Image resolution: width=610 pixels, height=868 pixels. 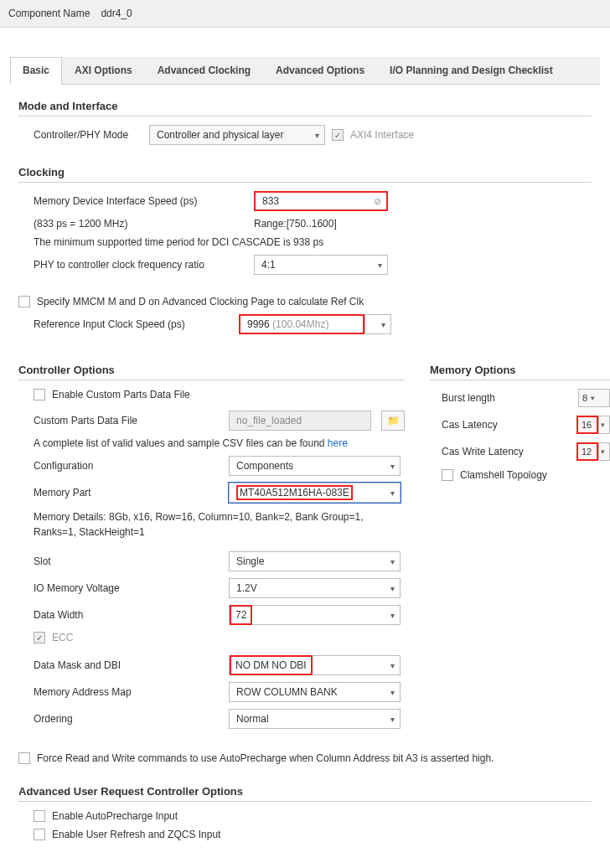 What do you see at coordinates (287, 692) in the screenshot?
I see `addr-map-value: ROW COLUMN BANK` at bounding box center [287, 692].